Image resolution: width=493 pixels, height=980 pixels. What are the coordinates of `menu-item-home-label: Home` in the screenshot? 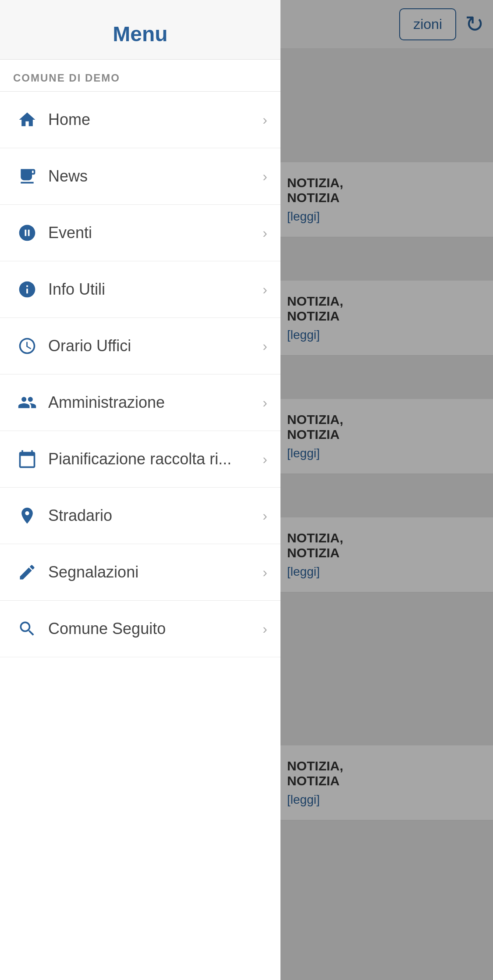 It's located at (155, 120).